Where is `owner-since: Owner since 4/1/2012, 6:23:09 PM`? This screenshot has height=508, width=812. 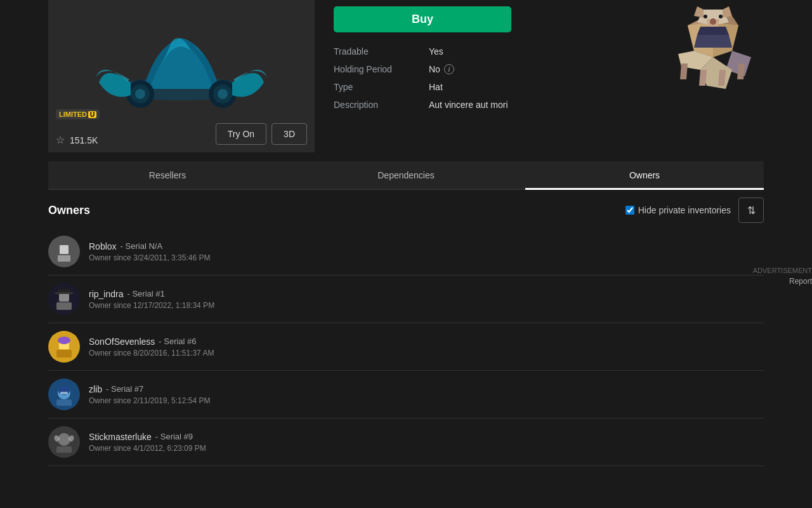
owner-since: Owner since 4/1/2012, 6:23:09 PM is located at coordinates (147, 448).